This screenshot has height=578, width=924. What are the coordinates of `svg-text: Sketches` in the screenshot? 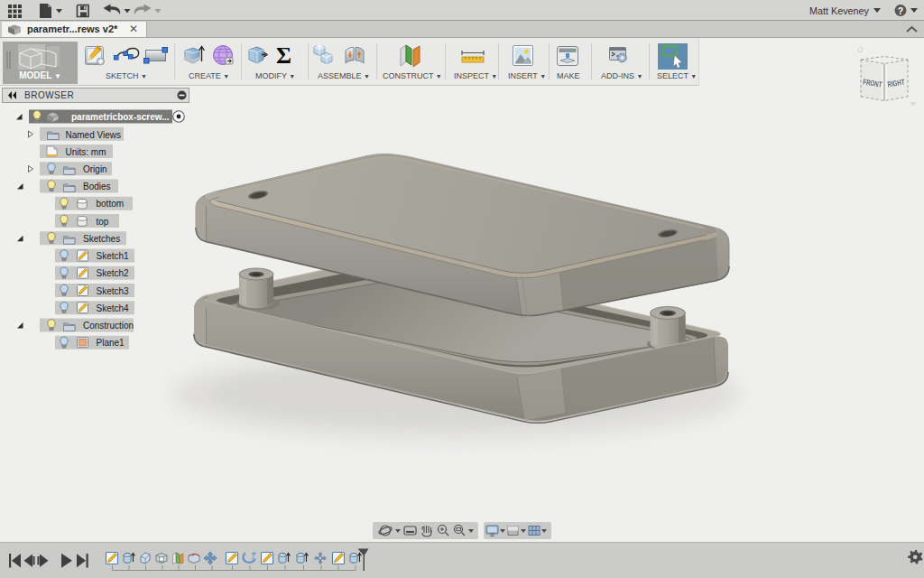 It's located at (101, 238).